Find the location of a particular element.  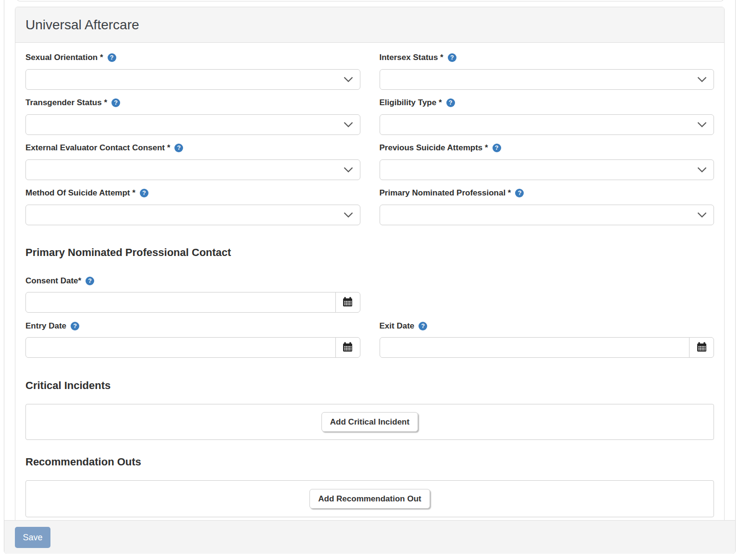

method-of-suicide-attempt-select is located at coordinates (193, 215).